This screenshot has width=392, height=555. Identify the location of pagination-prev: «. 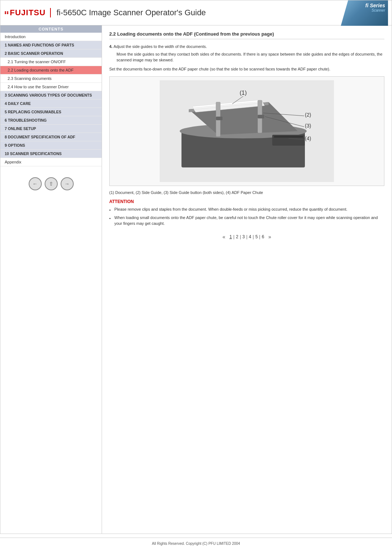
(224, 237).